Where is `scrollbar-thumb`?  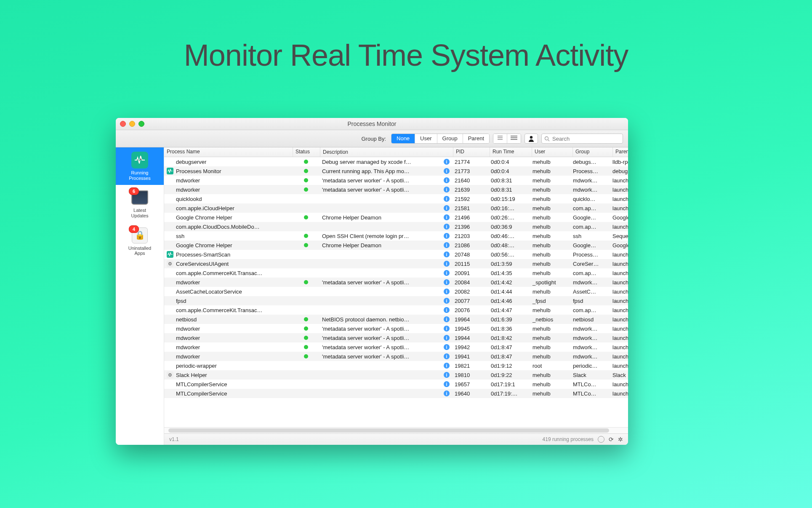 scrollbar-thumb is located at coordinates (389, 430).